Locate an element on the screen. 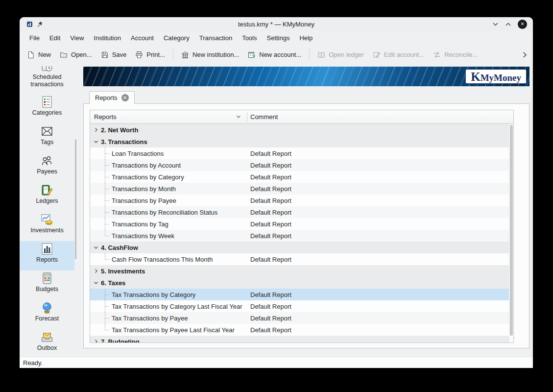 Image resolution: width=553 pixels, height=392 pixels. report-row: Transactions by Category Default Report is located at coordinates (302, 177).